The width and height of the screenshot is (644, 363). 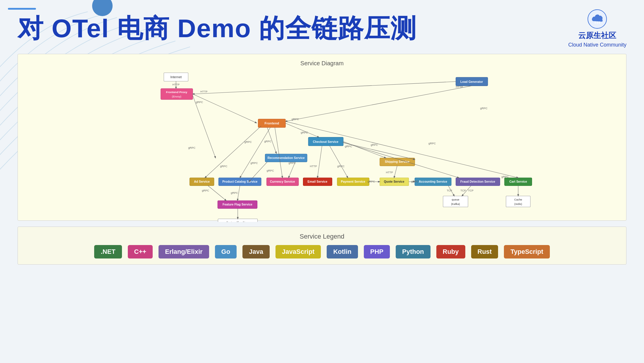 I want to click on svg-text: Quote Service, so click(x=394, y=182).